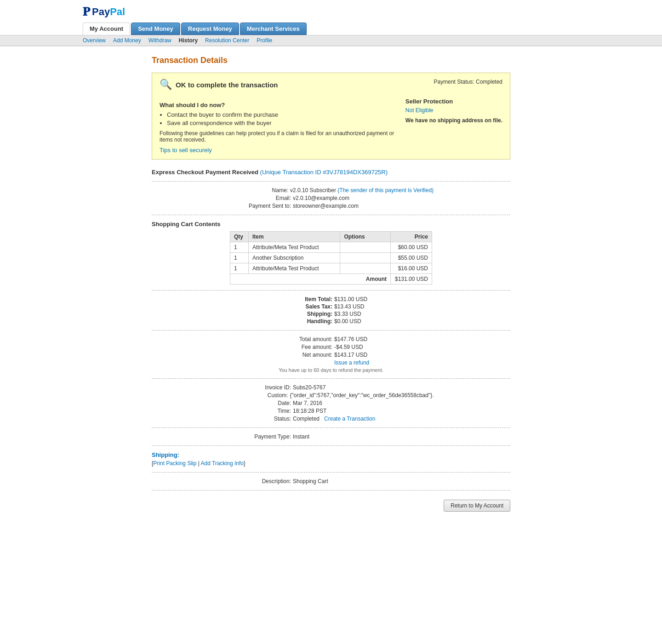 The image size is (662, 644). I want to click on invoice-id-value: Subs20-5767, so click(362, 388).